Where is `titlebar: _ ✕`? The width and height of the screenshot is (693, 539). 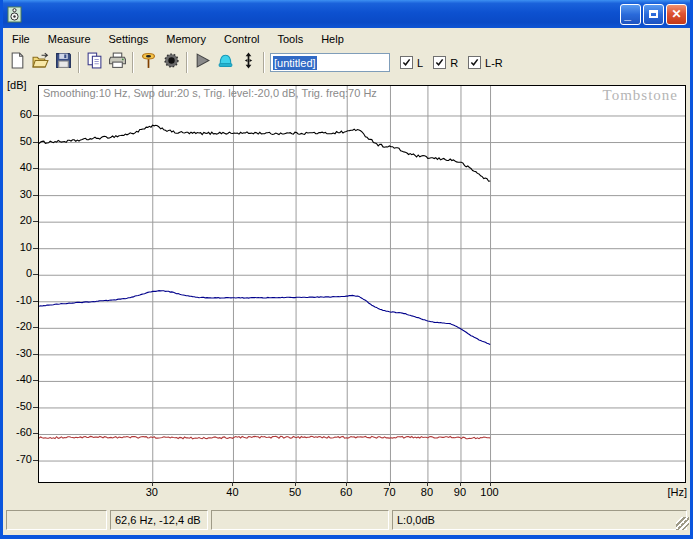 titlebar: _ ✕ is located at coordinates (346, 14).